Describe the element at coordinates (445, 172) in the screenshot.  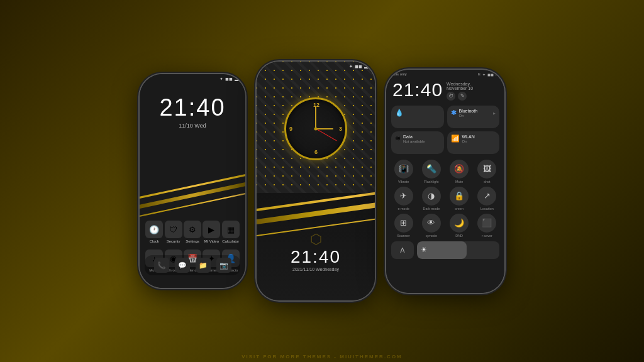
I see `quick-buttons-1: 📳 Vibrate 🔦 Flashlight 🔕 Mute 🖼 shot` at that location.